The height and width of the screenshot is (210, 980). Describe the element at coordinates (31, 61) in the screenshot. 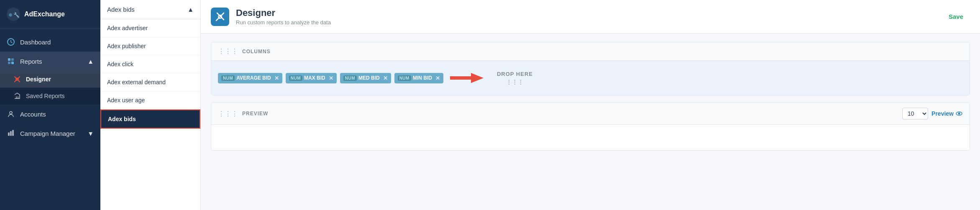

I see `sidebar-item-label-reports: Reports` at that location.